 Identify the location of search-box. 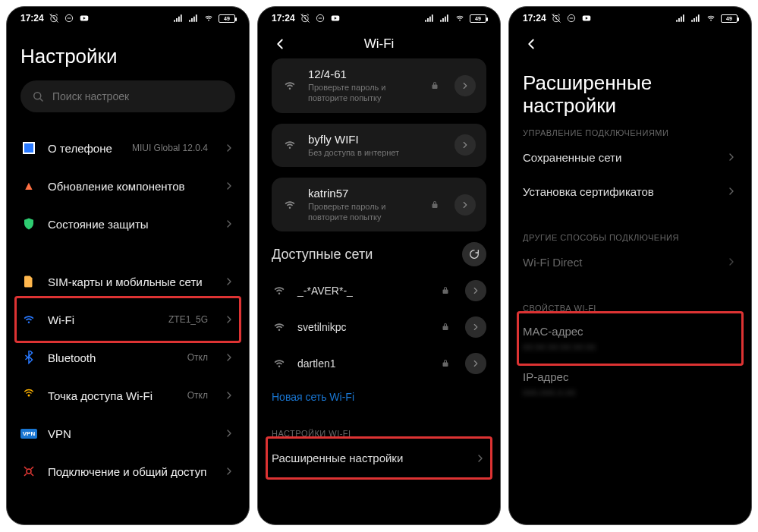
(127, 96).